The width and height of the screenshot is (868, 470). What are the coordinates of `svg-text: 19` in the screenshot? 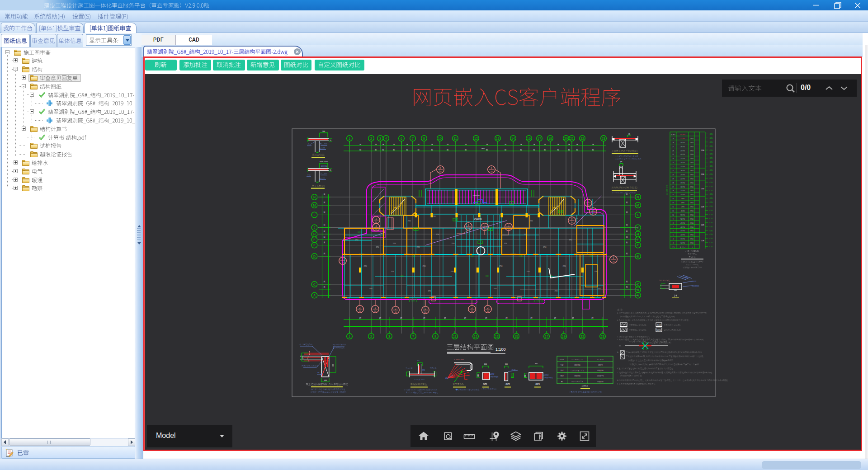 It's located at (673, 179).